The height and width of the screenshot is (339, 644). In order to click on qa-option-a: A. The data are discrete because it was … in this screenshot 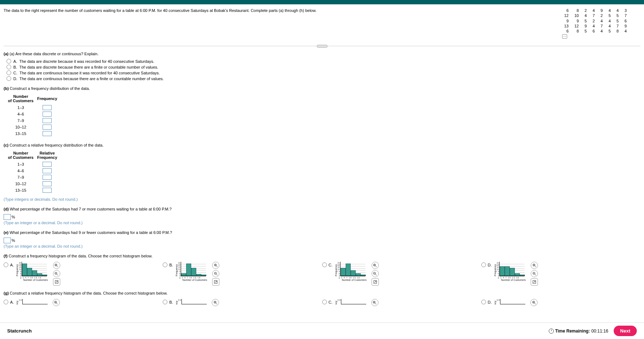, I will do `click(323, 61)`.